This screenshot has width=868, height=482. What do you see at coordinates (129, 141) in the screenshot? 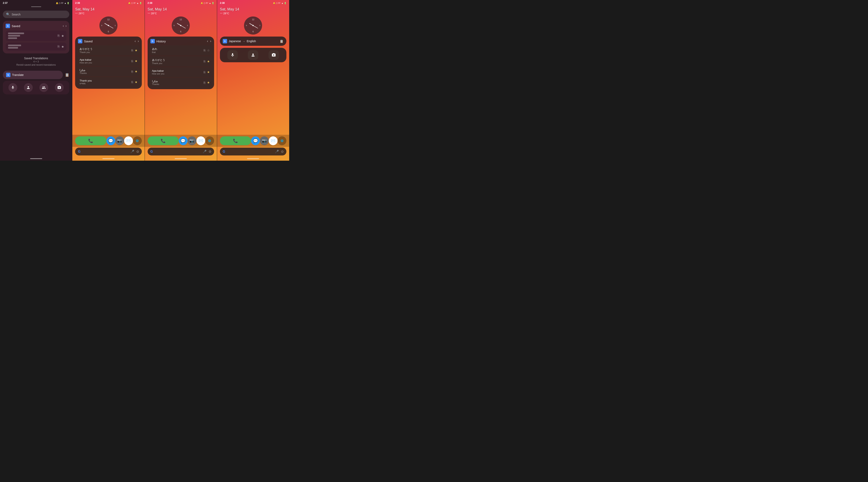
I see `gmail-dock-2: ✉️` at bounding box center [129, 141].